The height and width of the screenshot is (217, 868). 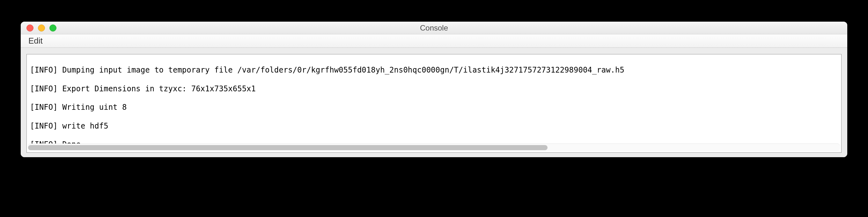 I want to click on horizontal-scrollbar, so click(x=434, y=147).